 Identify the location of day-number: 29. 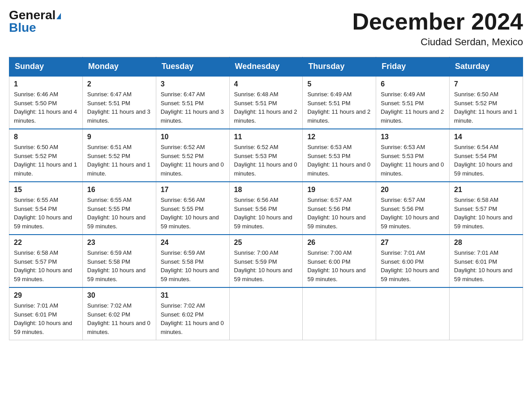
(46, 295).